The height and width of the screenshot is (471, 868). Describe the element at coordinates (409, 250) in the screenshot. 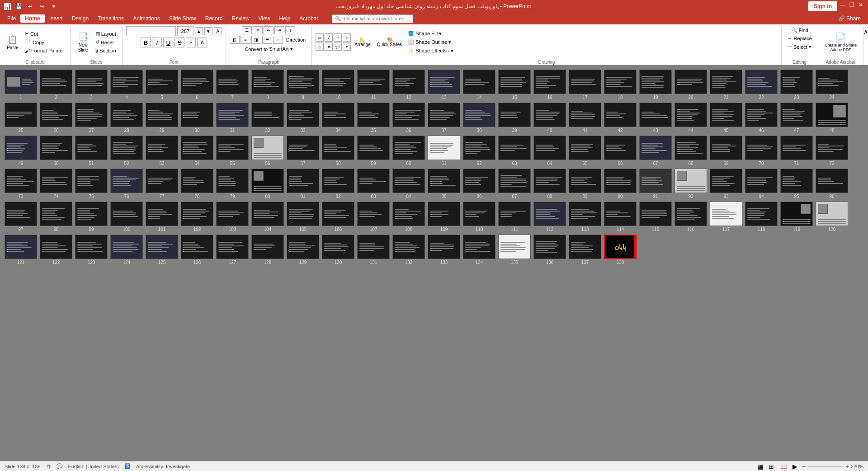

I see `slide-thumb-132: 132` at that location.